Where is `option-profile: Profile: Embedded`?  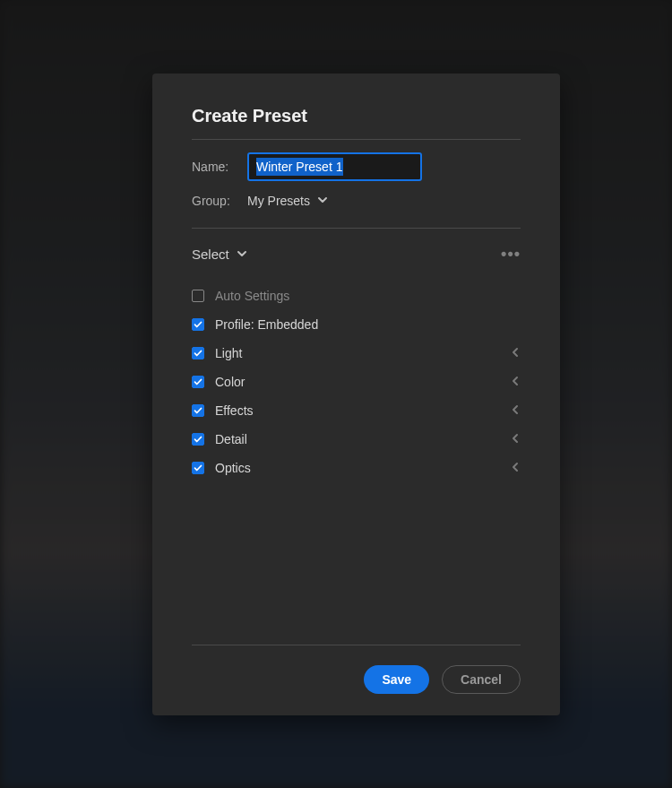 option-profile: Profile: Embedded is located at coordinates (357, 325).